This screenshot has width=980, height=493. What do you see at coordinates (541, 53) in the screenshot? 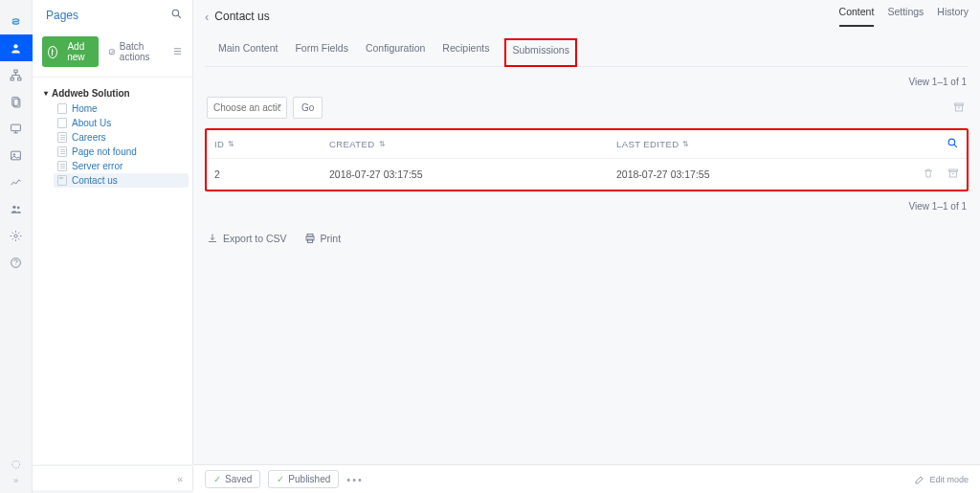
I see `tab-submissions: Submissions` at bounding box center [541, 53].